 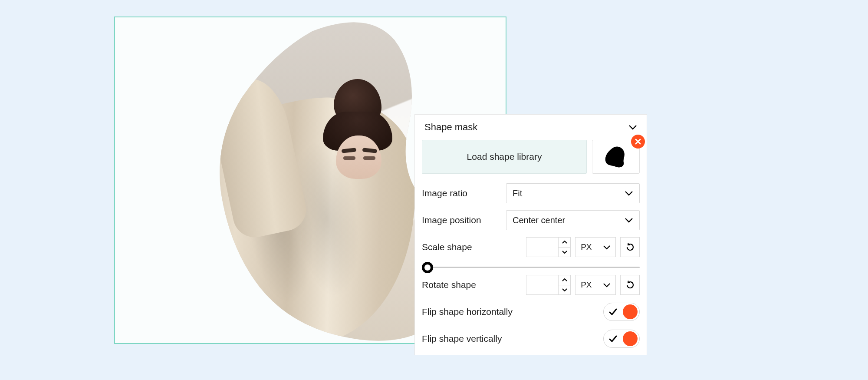 I want to click on flip-horizontal-label: Flip shape horizontally, so click(x=467, y=312).